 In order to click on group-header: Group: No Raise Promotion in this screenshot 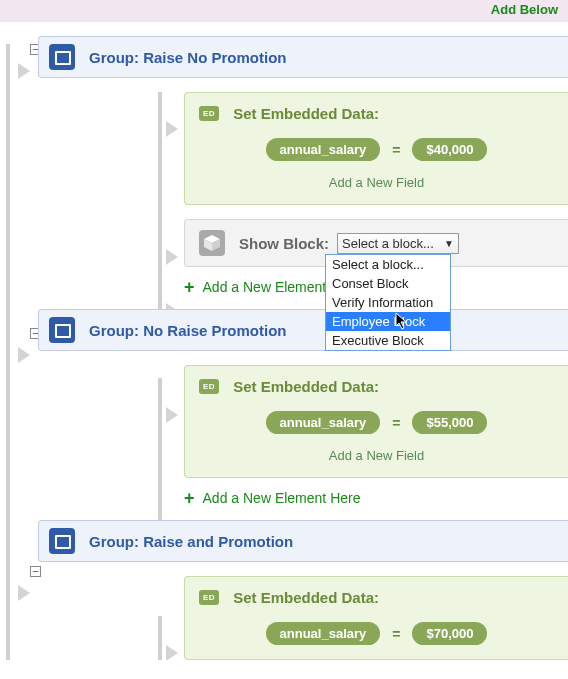, I will do `click(303, 330)`.